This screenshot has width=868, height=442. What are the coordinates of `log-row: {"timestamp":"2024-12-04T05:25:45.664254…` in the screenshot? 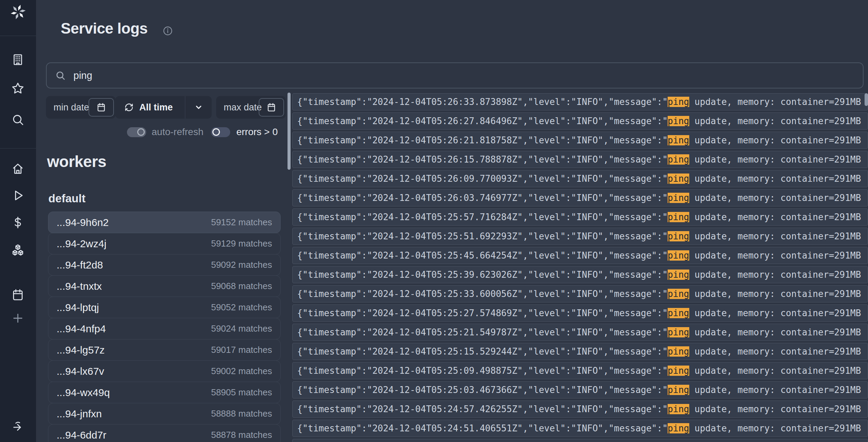 It's located at (580, 255).